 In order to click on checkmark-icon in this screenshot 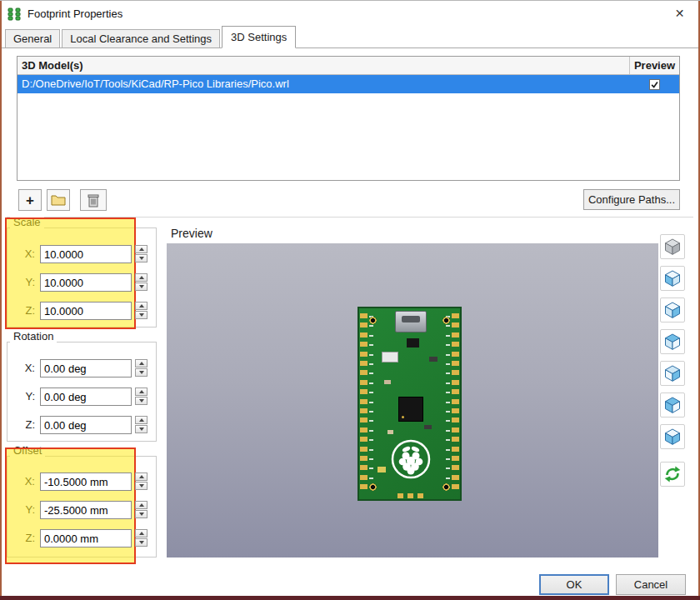, I will do `click(655, 85)`.